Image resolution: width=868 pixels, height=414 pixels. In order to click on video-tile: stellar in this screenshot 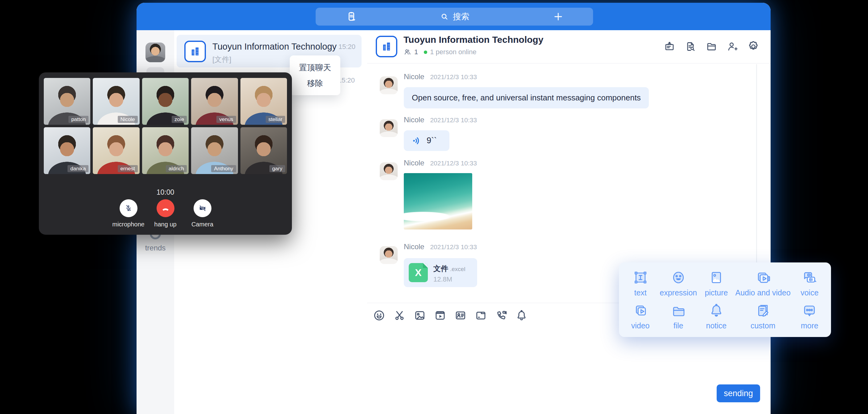, I will do `click(264, 101)`.